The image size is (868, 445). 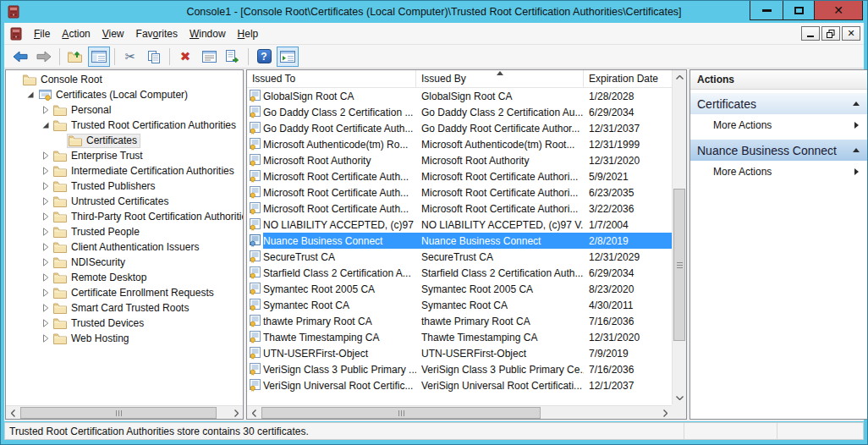 I want to click on child-restore-button, so click(x=831, y=34).